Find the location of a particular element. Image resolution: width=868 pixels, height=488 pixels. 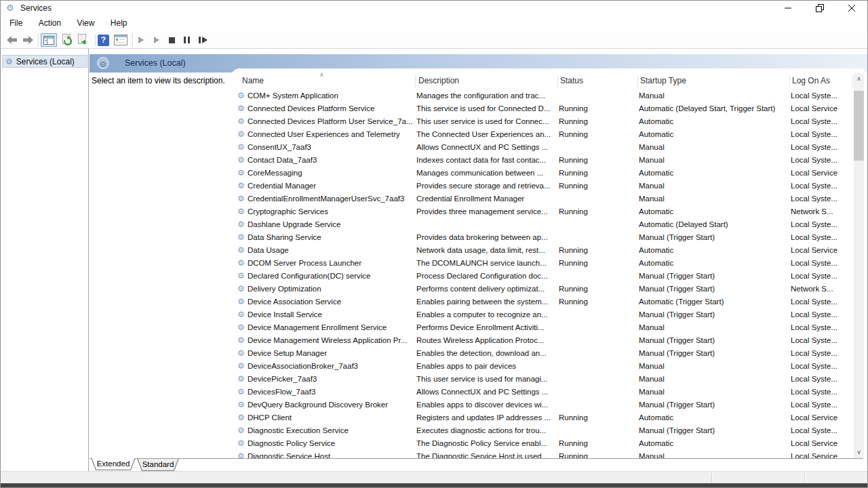

tab-standard: Standard is located at coordinates (158, 465).